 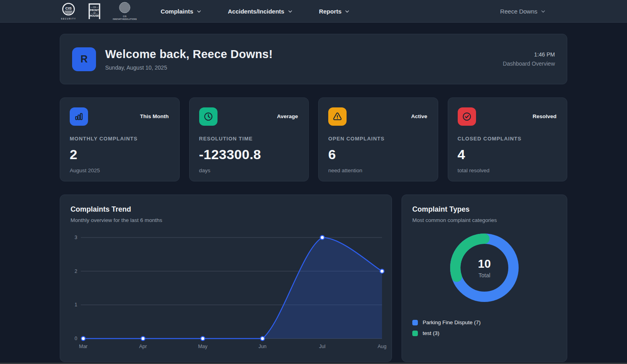 What do you see at coordinates (529, 55) in the screenshot?
I see `welcome-time: 1:46 PM` at bounding box center [529, 55].